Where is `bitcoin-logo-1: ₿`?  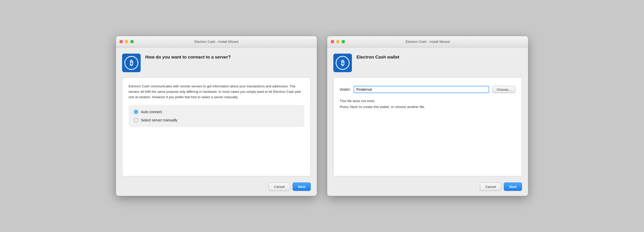 bitcoin-logo-1: ₿ is located at coordinates (131, 63).